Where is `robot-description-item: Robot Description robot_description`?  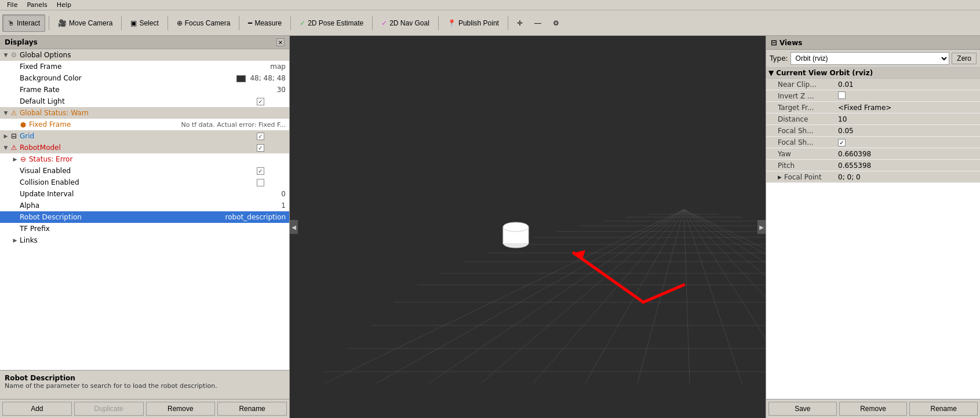 robot-description-item: Robot Description robot_description is located at coordinates (145, 217).